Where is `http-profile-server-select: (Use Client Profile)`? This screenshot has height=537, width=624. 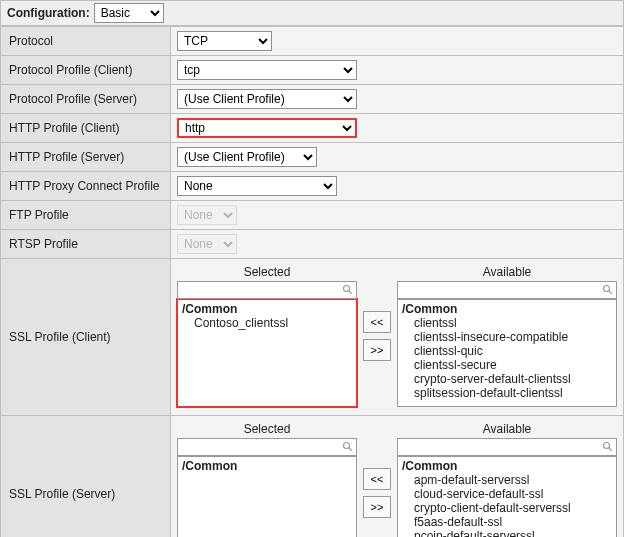
http-profile-server-select: (Use Client Profile) is located at coordinates (247, 157).